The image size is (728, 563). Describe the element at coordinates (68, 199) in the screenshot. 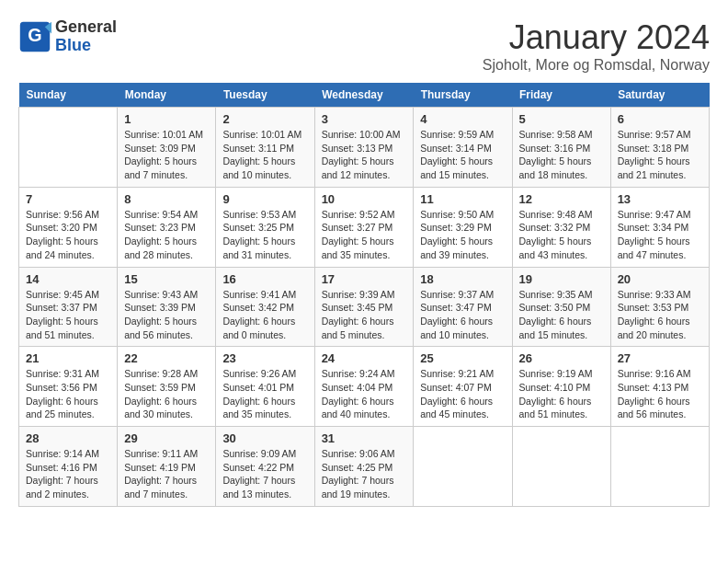

I see `day-number: 7` at that location.